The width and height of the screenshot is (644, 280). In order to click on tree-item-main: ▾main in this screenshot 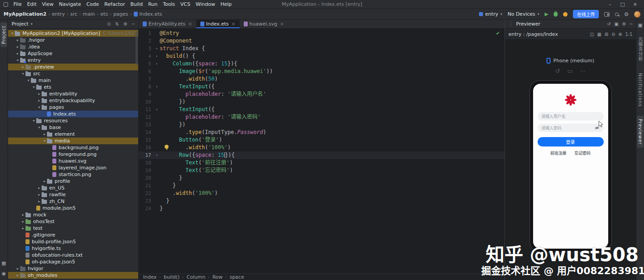, I will do `click(73, 81)`.